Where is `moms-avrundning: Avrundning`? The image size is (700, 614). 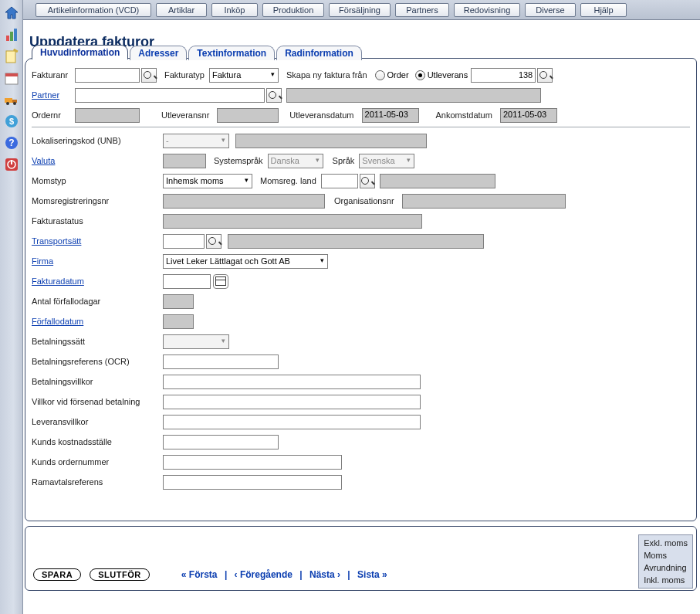 moms-avrundning: Avrundning is located at coordinates (665, 568).